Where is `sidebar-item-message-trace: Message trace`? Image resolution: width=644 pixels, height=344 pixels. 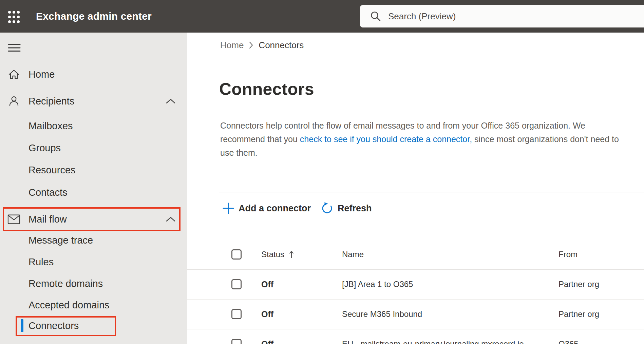 sidebar-item-message-trace: Message trace is located at coordinates (94, 240).